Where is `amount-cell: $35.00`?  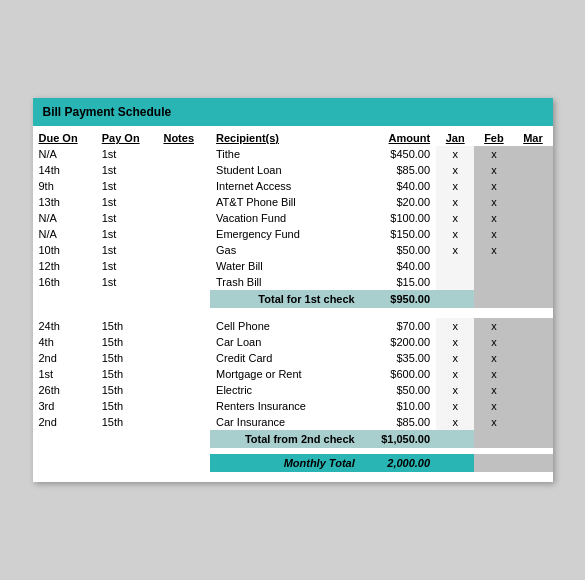
amount-cell: $35.00 is located at coordinates (398, 358).